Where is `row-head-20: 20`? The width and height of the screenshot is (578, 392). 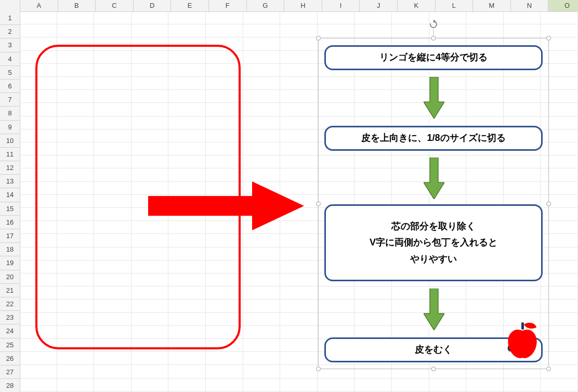
row-head-20: 20 is located at coordinates (10, 277).